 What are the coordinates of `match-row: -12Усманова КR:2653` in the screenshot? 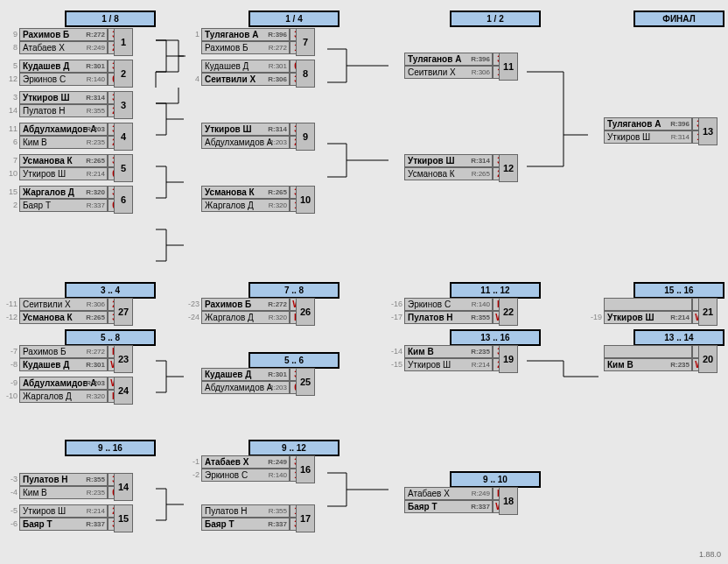 It's located at (63, 317).